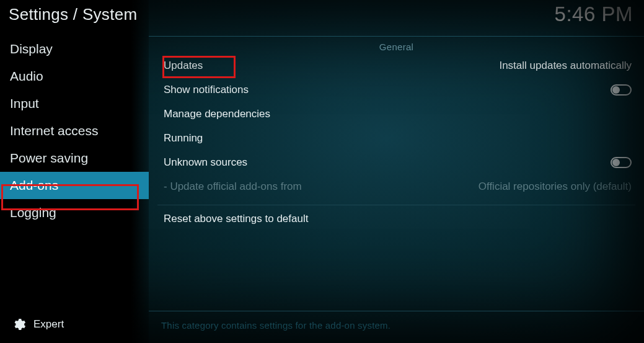 The width and height of the screenshot is (644, 343). Describe the element at coordinates (555, 187) in the screenshot. I see `setting-value: Official repositories only (default)` at that location.